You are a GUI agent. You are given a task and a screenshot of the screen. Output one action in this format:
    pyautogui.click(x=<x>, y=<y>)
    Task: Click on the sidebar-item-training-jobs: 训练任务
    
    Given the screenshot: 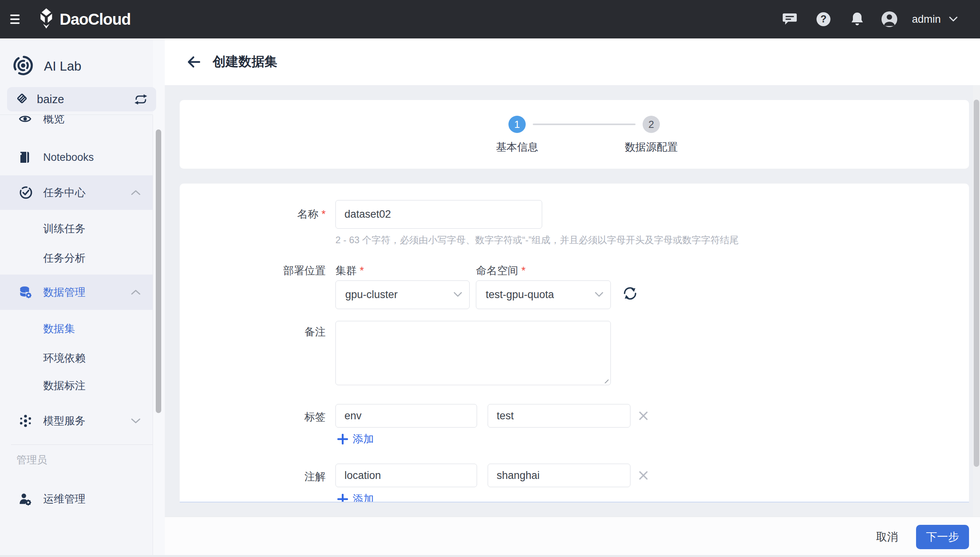 What is the action you would take?
    pyautogui.click(x=76, y=228)
    